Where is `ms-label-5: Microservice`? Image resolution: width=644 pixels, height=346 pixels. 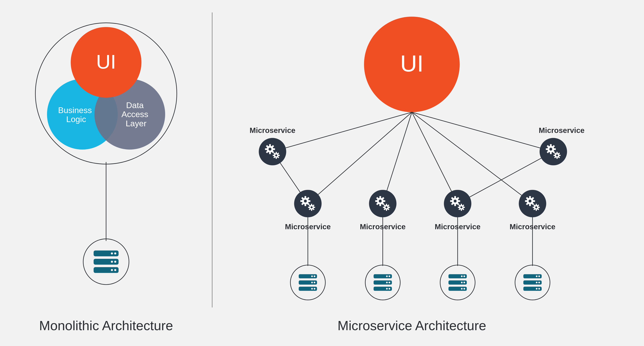
ms-label-5: Microservice is located at coordinates (532, 227).